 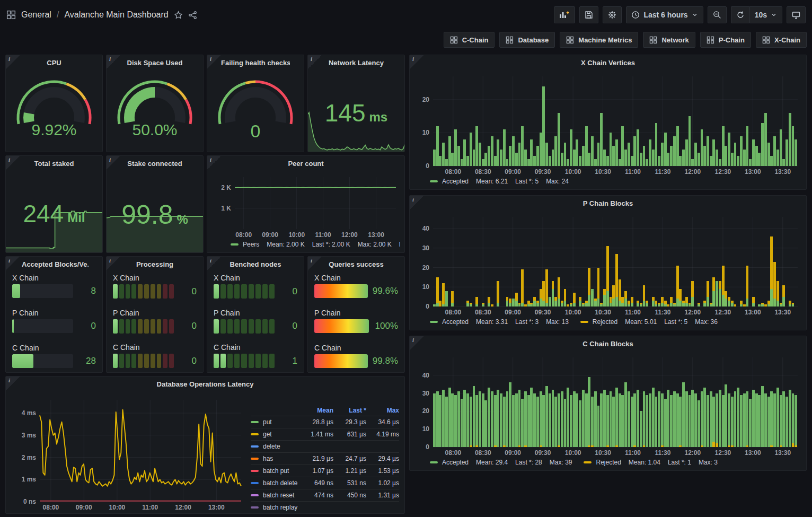 What do you see at coordinates (276, 471) in the screenshot?
I see `legend-series-name: batch put` at bounding box center [276, 471].